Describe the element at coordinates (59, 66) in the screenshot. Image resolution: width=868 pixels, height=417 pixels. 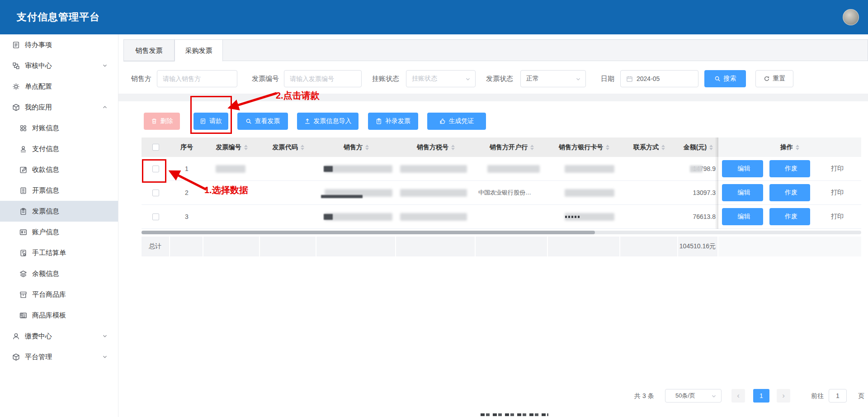
I see `sidebar-item-audit-center: 审核中心` at that location.